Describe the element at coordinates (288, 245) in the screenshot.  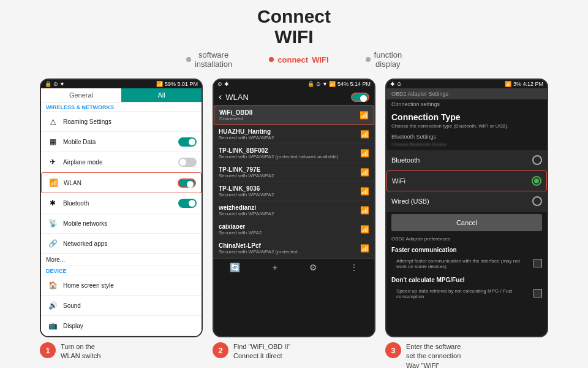
I see `wifi-china-name: ChinaNet-LPcf` at that location.